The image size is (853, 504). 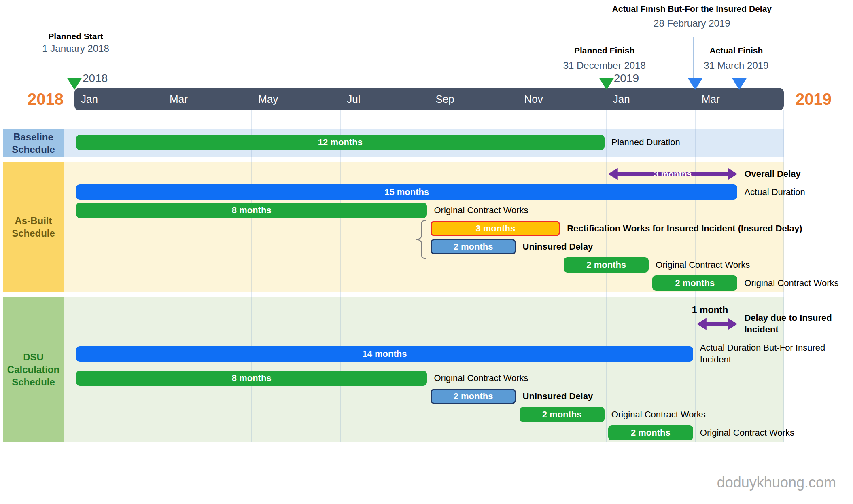 What do you see at coordinates (384, 354) in the screenshot?
I see `blue-duration-bar: 14 months` at bounding box center [384, 354].